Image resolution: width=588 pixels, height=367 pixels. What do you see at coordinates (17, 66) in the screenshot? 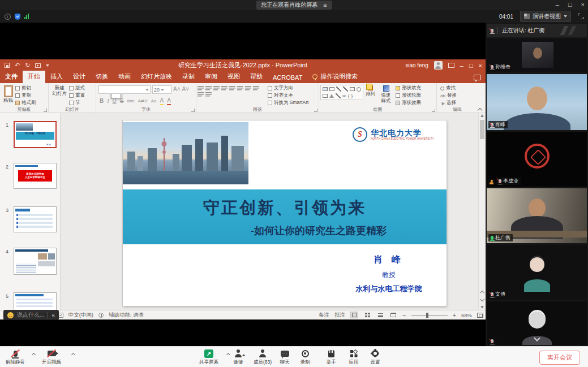
I see `undo-icon: ↶` at bounding box center [17, 66].